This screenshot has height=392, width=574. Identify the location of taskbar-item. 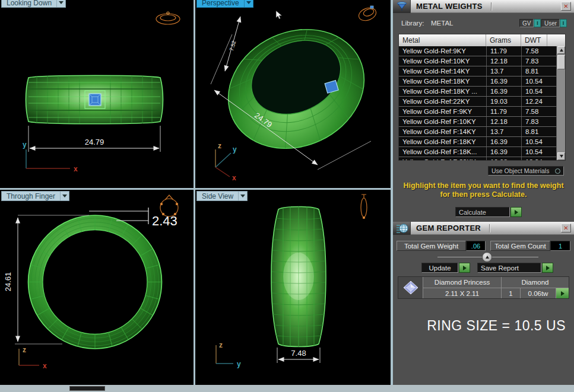
(87, 388).